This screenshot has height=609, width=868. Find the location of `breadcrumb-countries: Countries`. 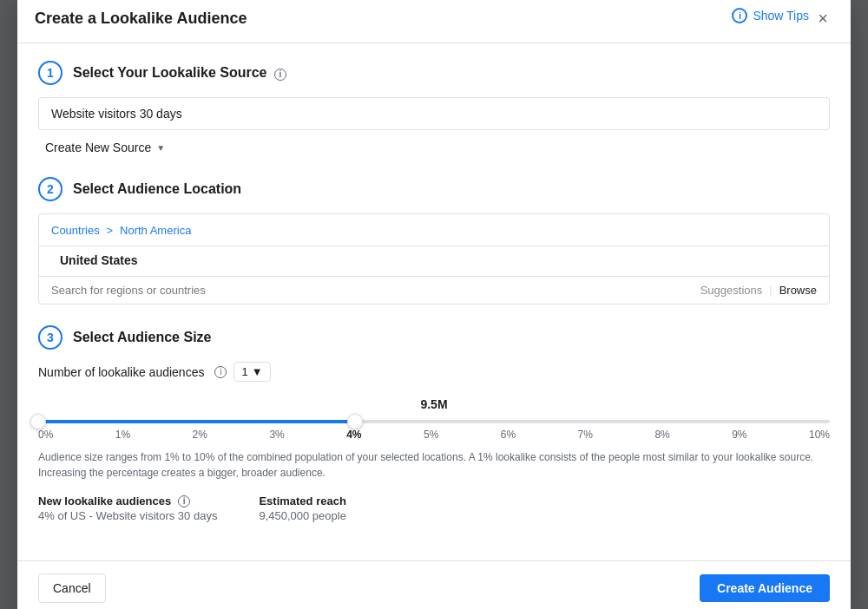

breadcrumb-countries: Countries is located at coordinates (76, 231).